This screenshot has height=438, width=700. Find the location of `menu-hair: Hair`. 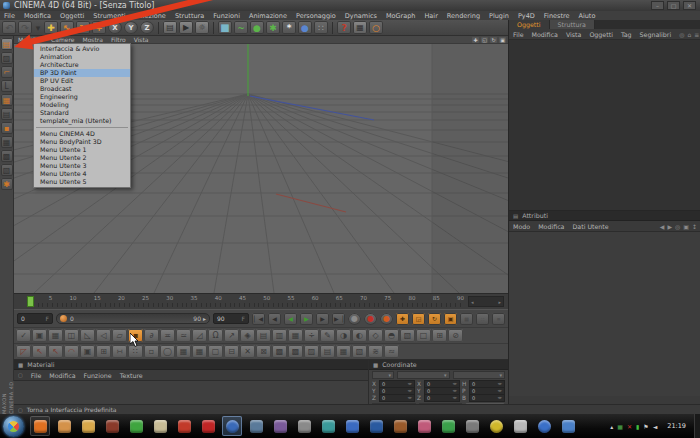

menu-hair: Hair is located at coordinates (430, 16).